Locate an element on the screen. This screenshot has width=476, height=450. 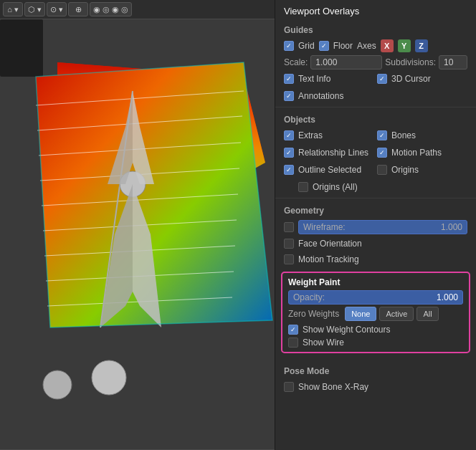
show-bone-xray-checkbox is located at coordinates (289, 387).